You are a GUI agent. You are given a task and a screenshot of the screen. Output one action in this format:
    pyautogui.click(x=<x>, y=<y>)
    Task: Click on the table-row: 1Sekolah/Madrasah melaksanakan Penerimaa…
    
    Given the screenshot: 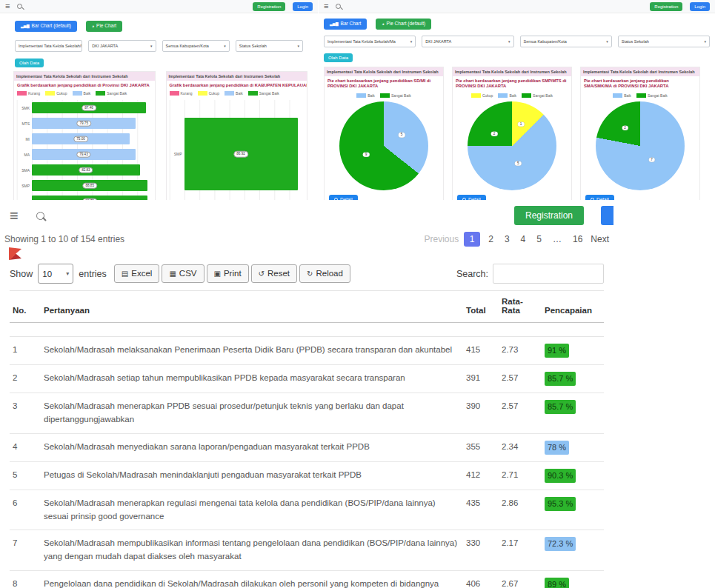 What is the action you would take?
    pyautogui.click(x=307, y=351)
    